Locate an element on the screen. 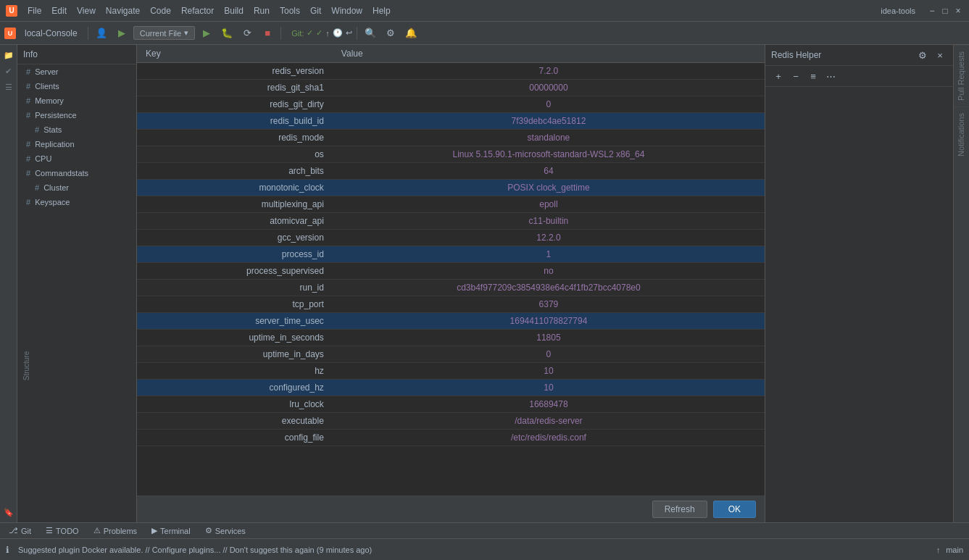 Image resolution: width=969 pixels, height=560 pixels. settings-btn: ⚙ is located at coordinates (391, 33).